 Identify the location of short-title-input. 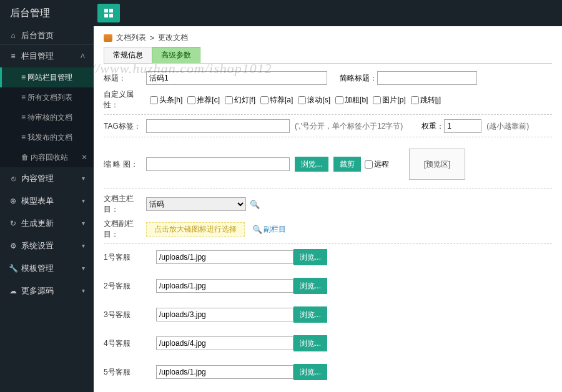
(427, 78).